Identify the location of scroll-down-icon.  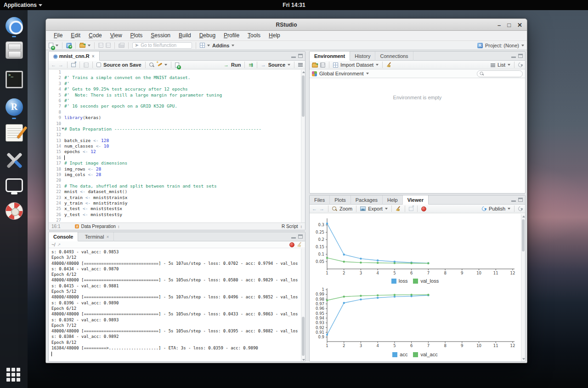
(304, 360).